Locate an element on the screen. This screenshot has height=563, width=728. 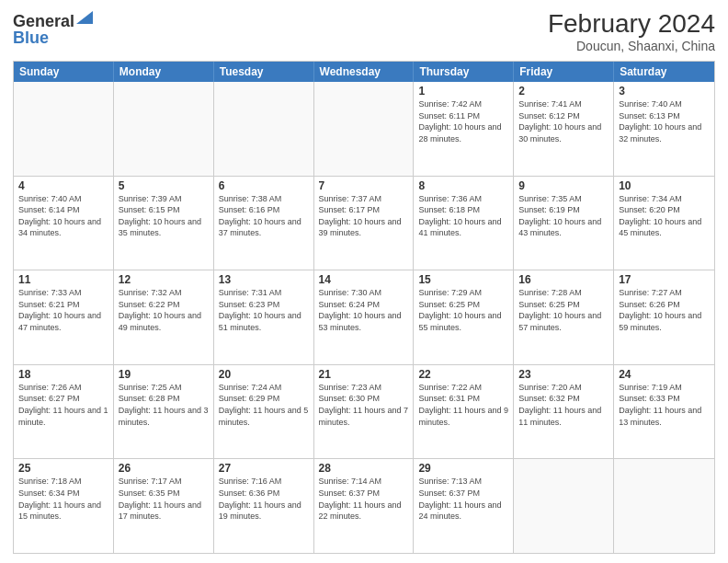
cell-info: Sunrise: 7:14 AM Sunset: 6:37 PM Dayligh… is located at coordinates (364, 499).